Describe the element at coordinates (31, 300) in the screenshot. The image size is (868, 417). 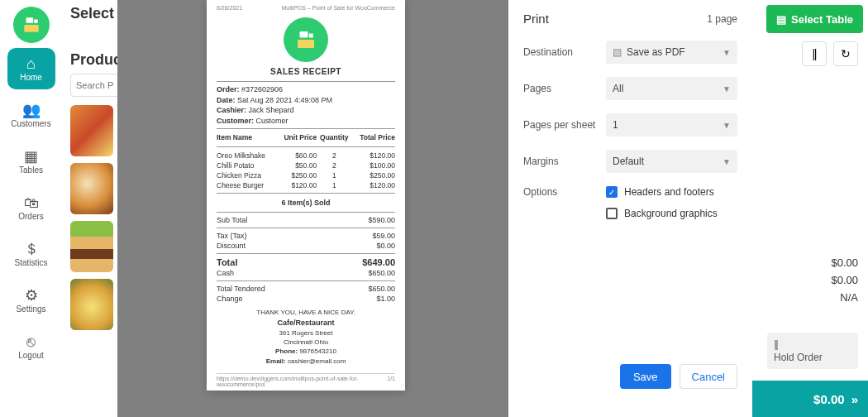
I see `sidebar-item-settings: ⚙ Settings` at that location.